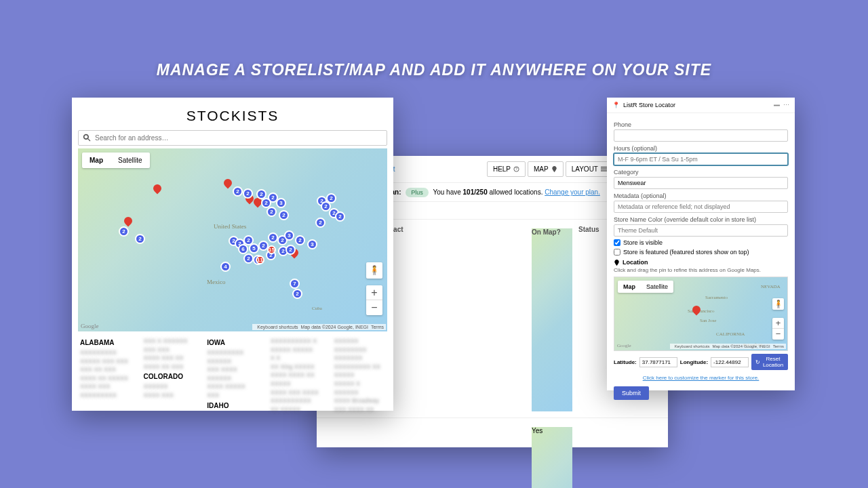 The image size is (868, 488). I want to click on label-metadata: Metadata (optional), so click(701, 196).